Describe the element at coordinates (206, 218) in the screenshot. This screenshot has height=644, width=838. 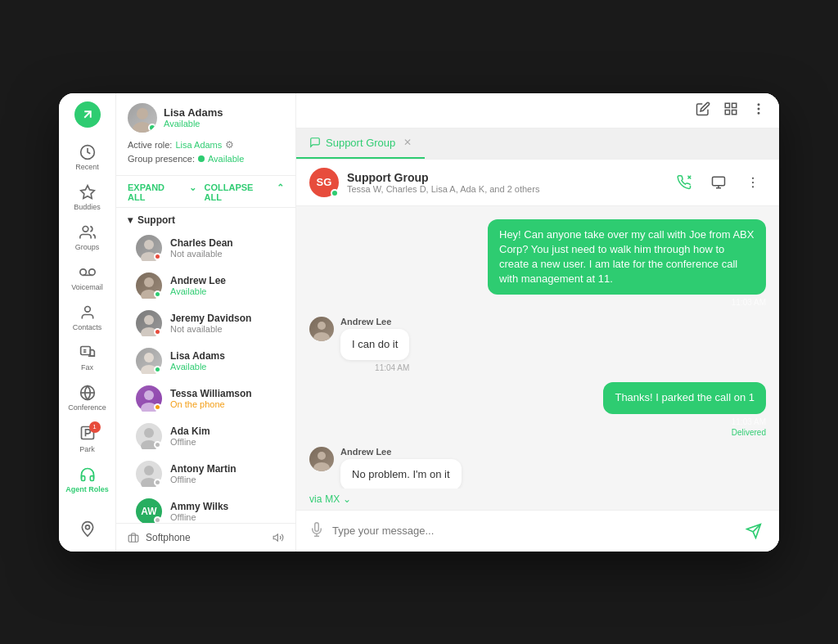
I see `group-header-support: ▾ Support` at that location.